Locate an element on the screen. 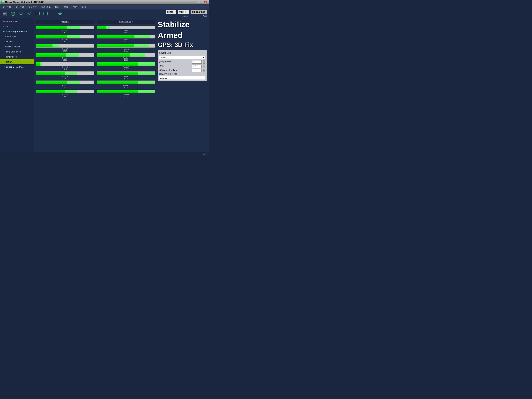 This screenshot has width=532, height=399. servo-output-channels: Radio 11144 Radio 21737 Radio 31733 Radi… is located at coordinates (126, 62).